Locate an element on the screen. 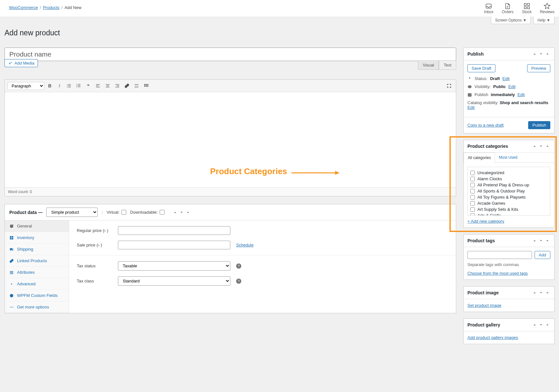 Image resolution: width=559 pixels, height=392 pixels. edit-status-link: Edit is located at coordinates (506, 78).